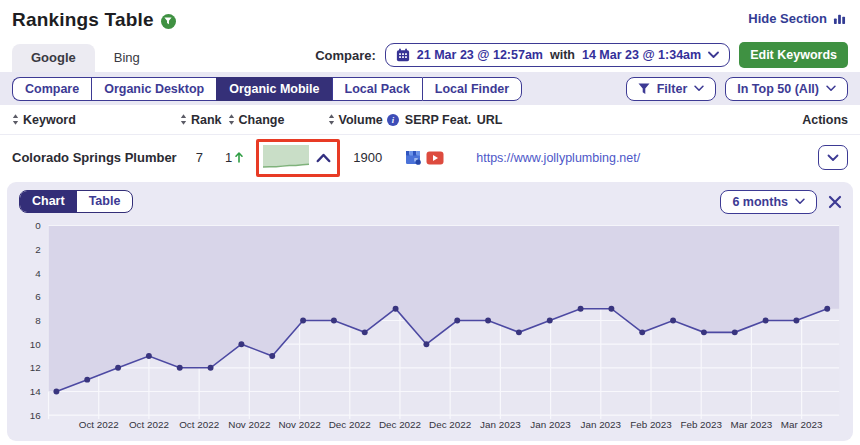 This screenshot has width=860, height=445. I want to click on svg-text: 10, so click(36, 344).